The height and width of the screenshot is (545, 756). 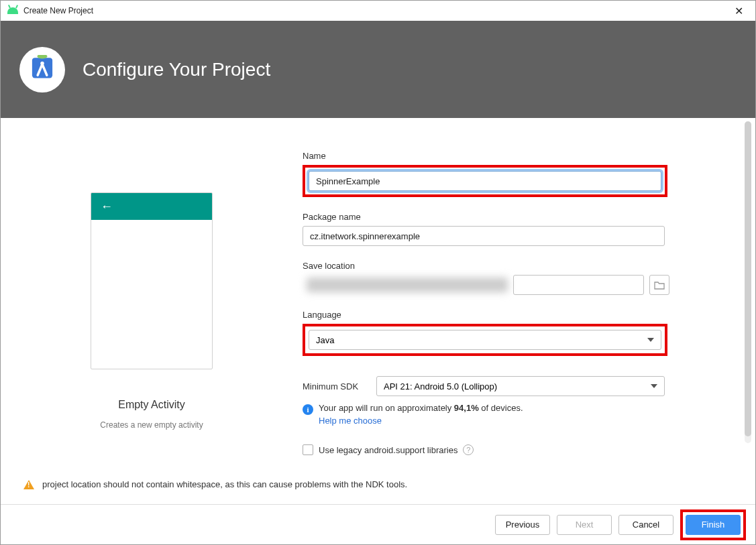 I want to click on warning-text: project location should not contain whit…, so click(x=225, y=484).